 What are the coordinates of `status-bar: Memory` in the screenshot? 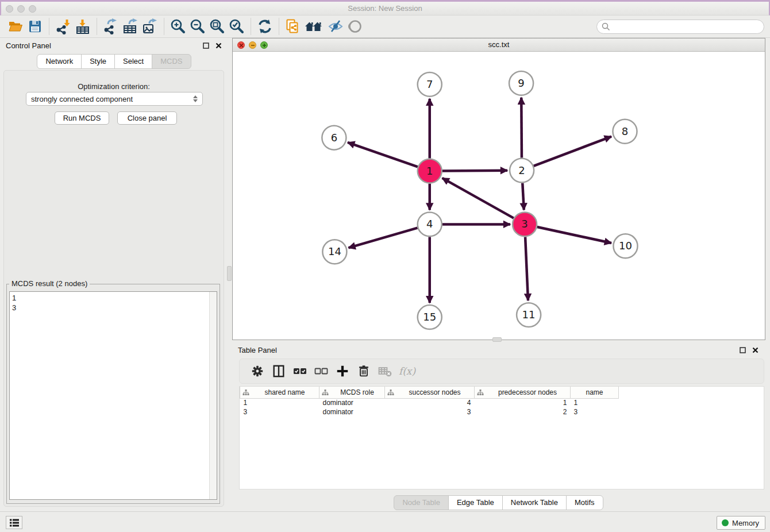 It's located at (385, 522).